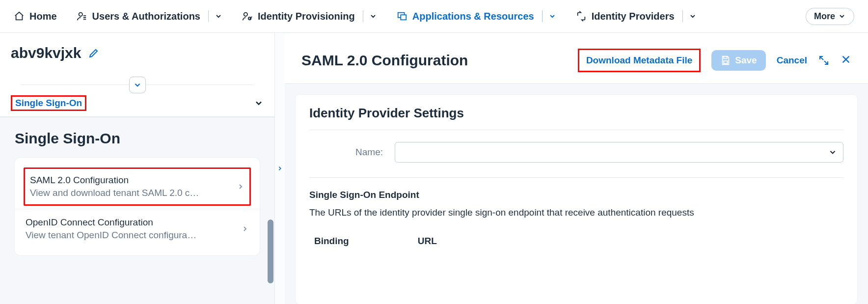 The width and height of the screenshot is (868, 304). Describe the element at coordinates (825, 17) in the screenshot. I see `more-label: More` at that location.